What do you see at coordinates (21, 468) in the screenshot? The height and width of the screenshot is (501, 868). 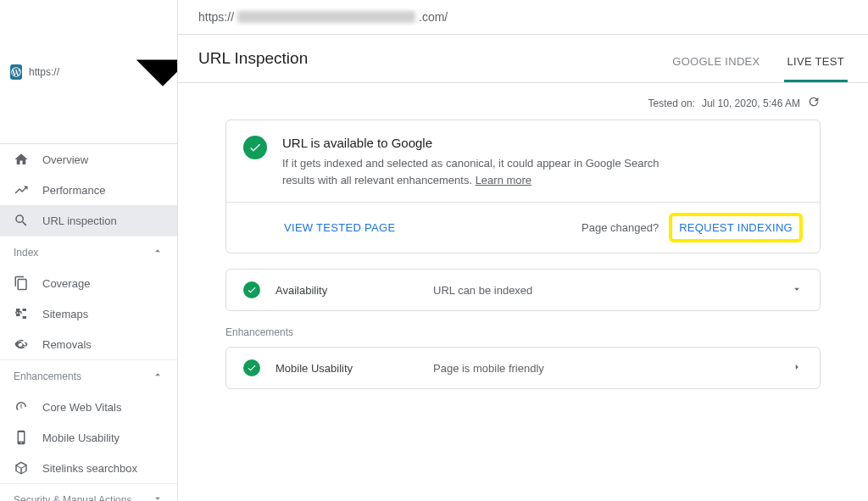 I see `box-icon` at bounding box center [21, 468].